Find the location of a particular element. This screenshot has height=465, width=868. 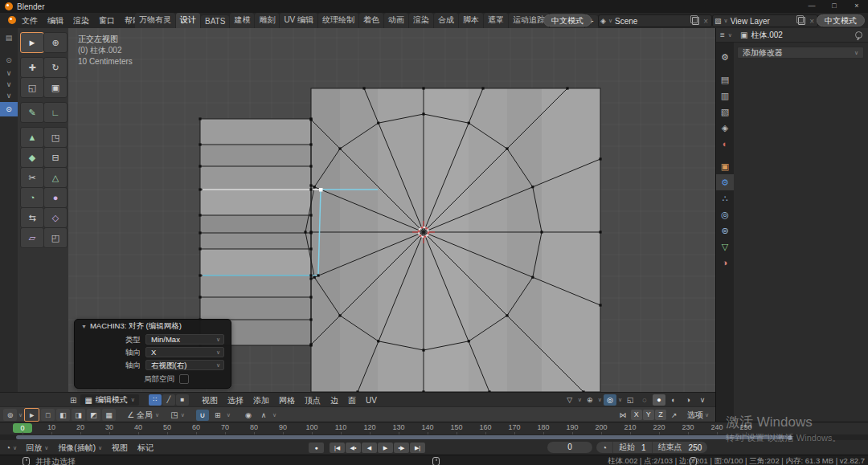

overlays-dropdown: ◎ is located at coordinates (610, 400).